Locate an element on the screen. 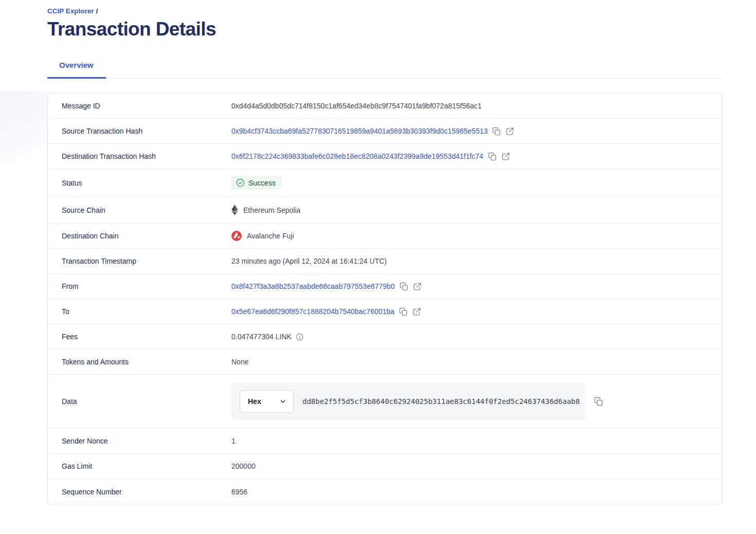 The width and height of the screenshot is (756, 534). to-address-link: 0x5e67ea6d6f290f857c1888204b7540bac76001… is located at coordinates (313, 311).